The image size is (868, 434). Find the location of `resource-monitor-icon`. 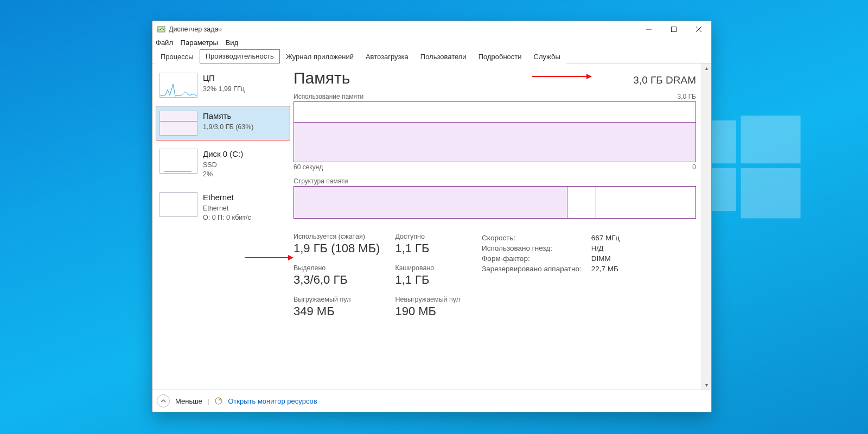

resource-monitor-icon is located at coordinates (219, 401).